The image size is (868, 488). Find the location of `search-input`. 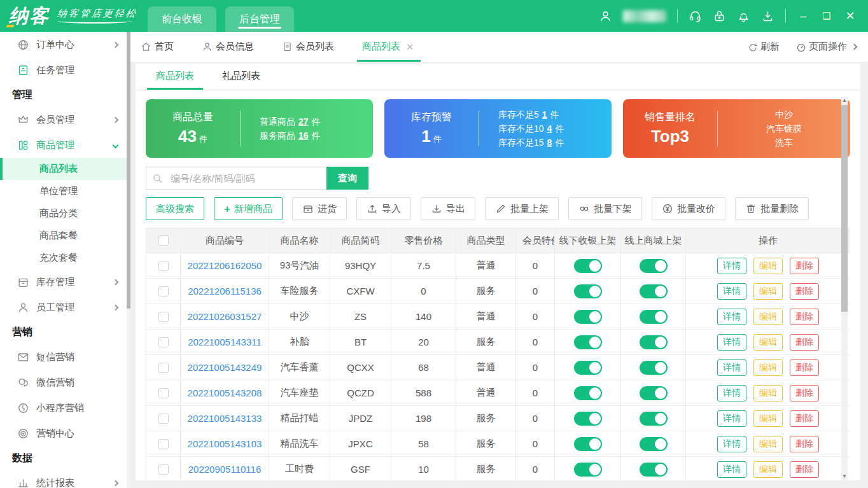

search-input is located at coordinates (246, 178).